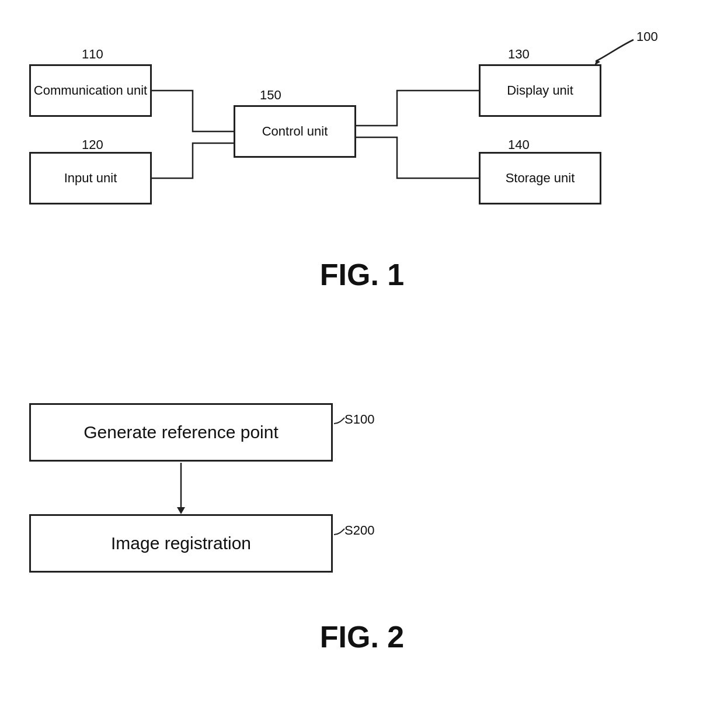 The width and height of the screenshot is (724, 728). I want to click on fig1-label: FIG. 1, so click(362, 275).